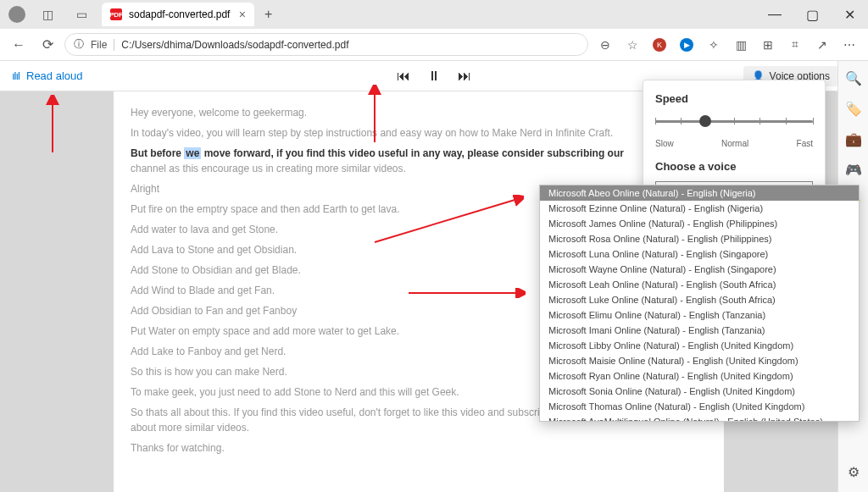 The width and height of the screenshot is (868, 492). Describe the element at coordinates (822, 45) in the screenshot. I see `share-icon: ↗` at that location.